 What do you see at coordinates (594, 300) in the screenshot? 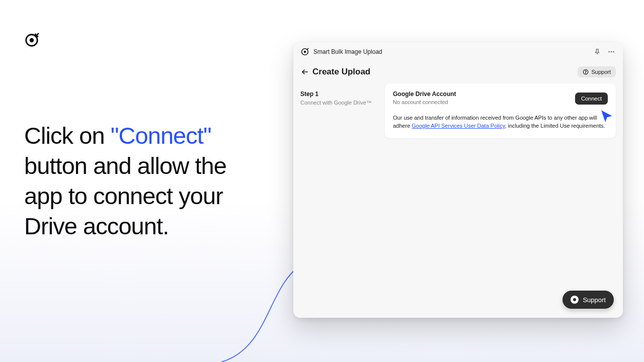
I see `support-fab-label: Support` at bounding box center [594, 300].